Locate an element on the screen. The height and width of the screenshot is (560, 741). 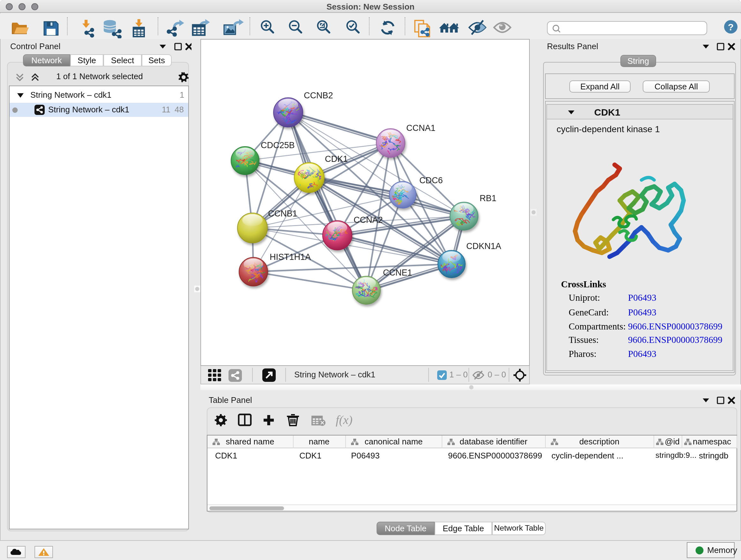
svg-text: CDK1 is located at coordinates (336, 159).